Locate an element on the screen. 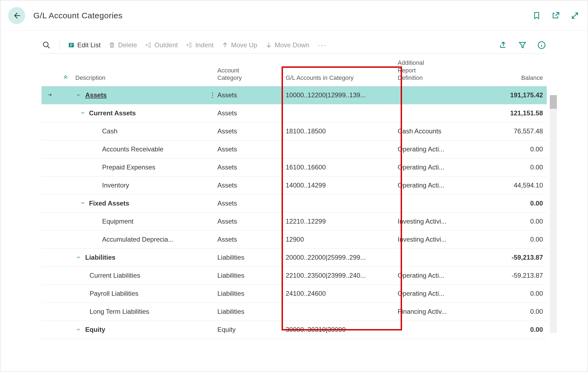 The height and width of the screenshot is (372, 588). edit-list-button: Edit List is located at coordinates (84, 45).